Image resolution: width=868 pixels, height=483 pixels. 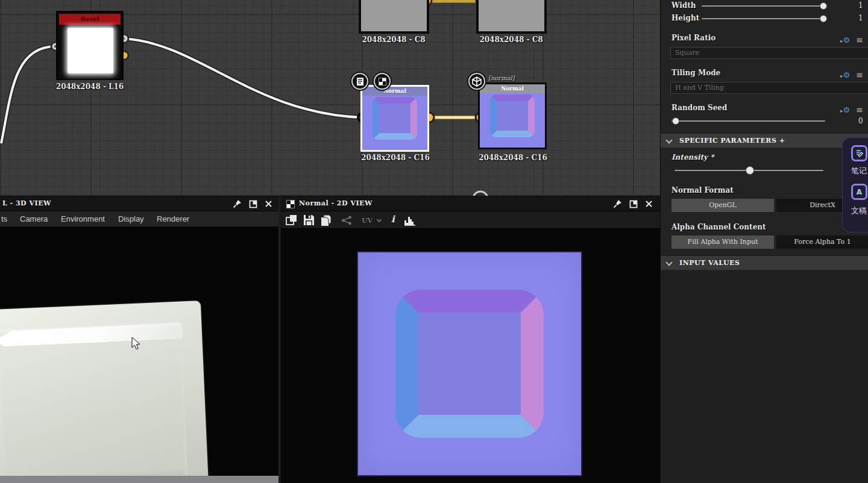 I want to click on normal-format-label: Normal Format, so click(x=703, y=190).